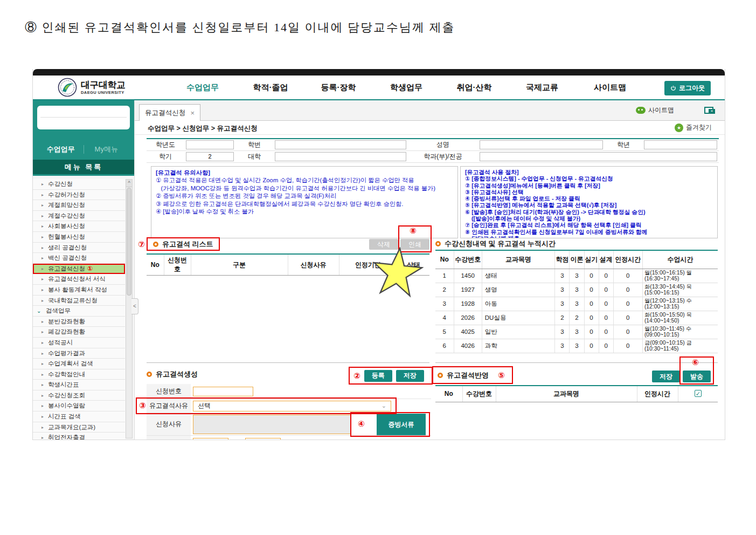 The image size is (756, 535). What do you see at coordinates (693, 127) in the screenshot?
I see `favorite-link: ★ 즐겨찾기` at bounding box center [693, 127].